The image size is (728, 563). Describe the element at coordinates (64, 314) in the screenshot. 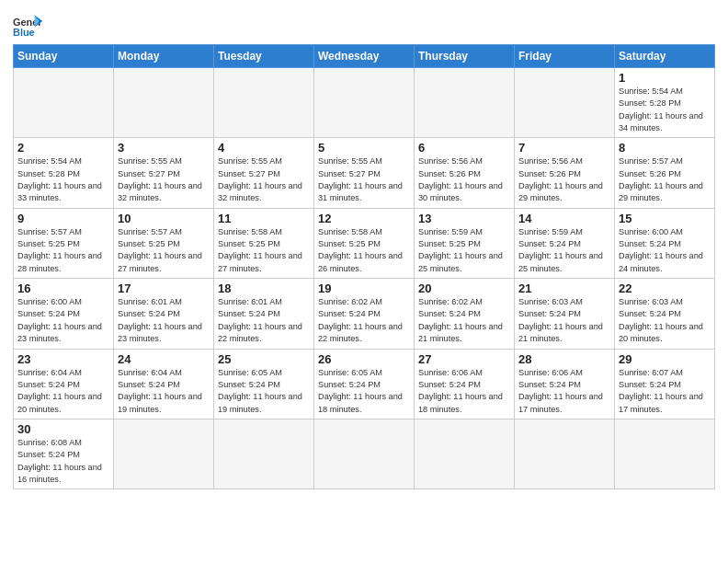

I see `calendar-cell: 16Sunrise: 6:00 AM Sunset: 5:24 PM Dayli…` at that location.